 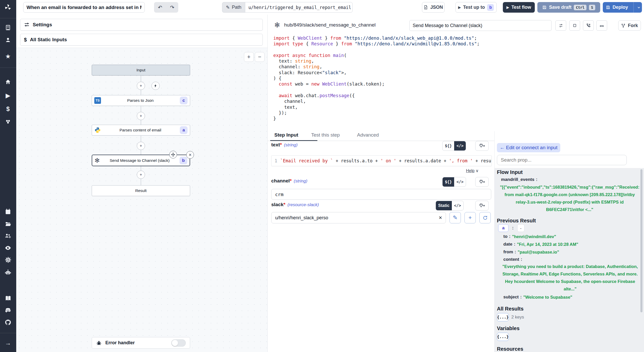 I want to click on expand-sidebar-arrow-icon: →, so click(x=8, y=343).